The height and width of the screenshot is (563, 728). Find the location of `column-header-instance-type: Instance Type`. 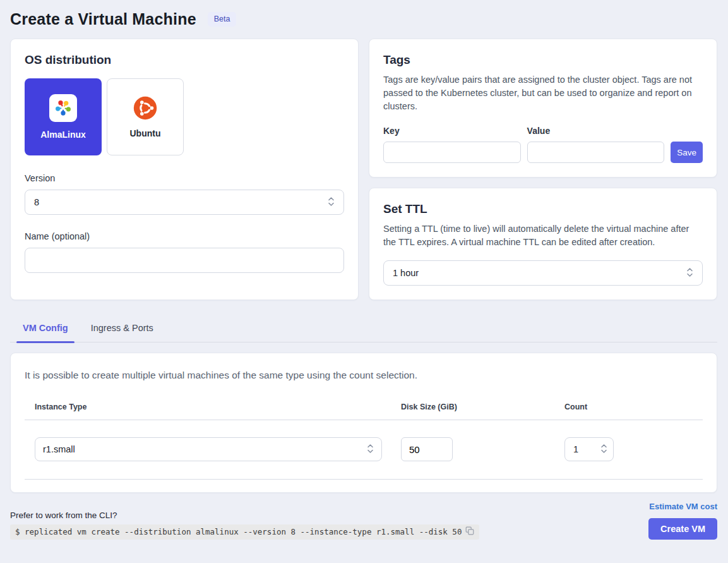

column-header-instance-type: Instance Type is located at coordinates (213, 407).